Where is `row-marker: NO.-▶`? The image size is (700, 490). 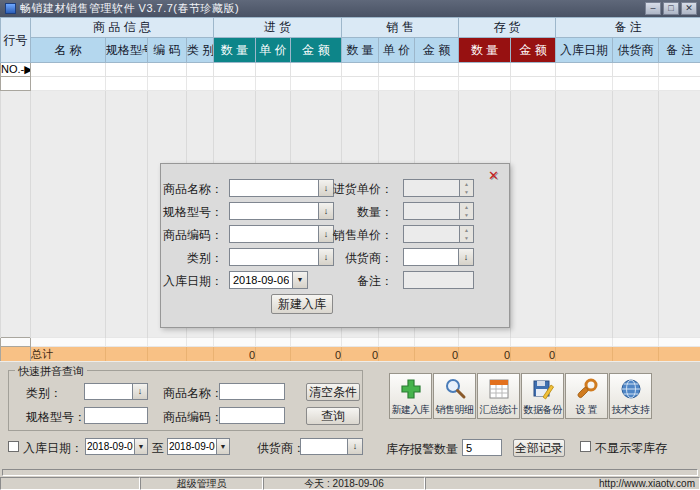 row-marker: NO.-▶ is located at coordinates (16, 70).